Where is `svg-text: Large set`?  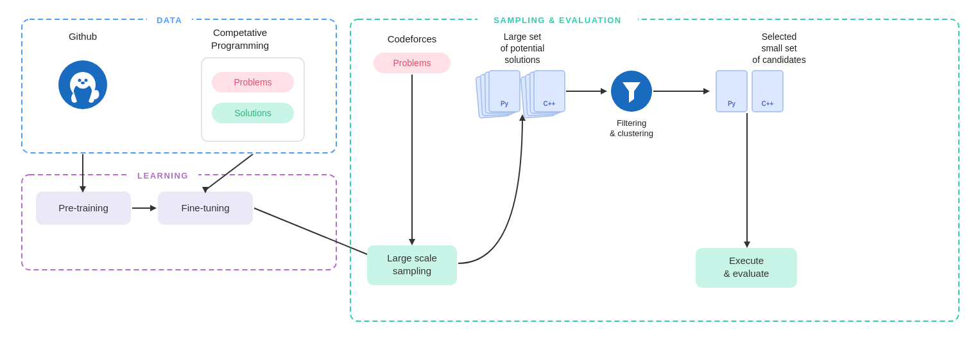
svg-text: Large set is located at coordinates (522, 37).